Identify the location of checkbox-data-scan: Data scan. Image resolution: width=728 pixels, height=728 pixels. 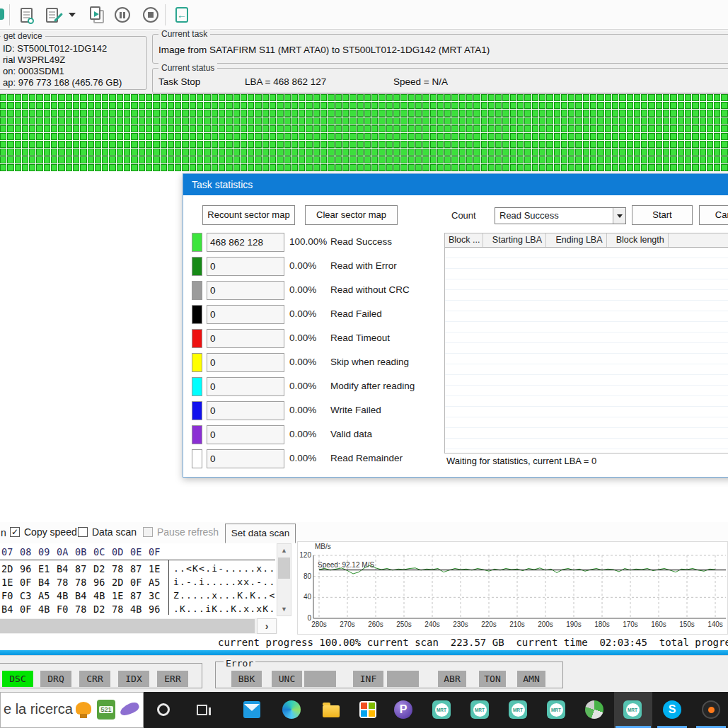
(108, 532).